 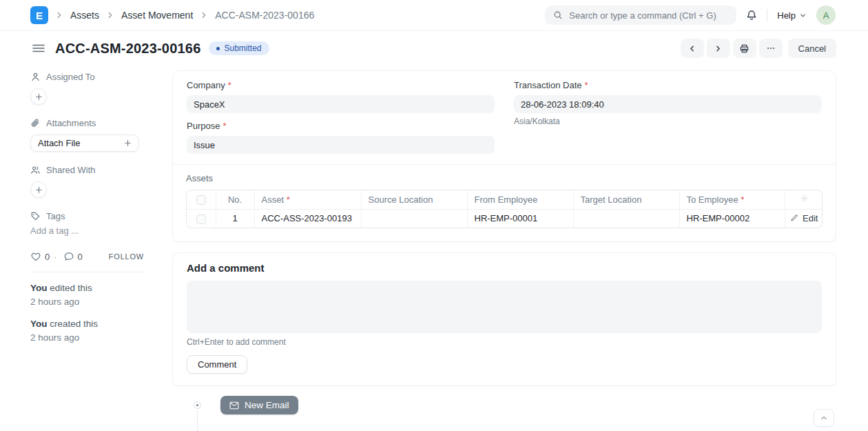 What do you see at coordinates (744, 48) in the screenshot?
I see `printer-icon` at bounding box center [744, 48].